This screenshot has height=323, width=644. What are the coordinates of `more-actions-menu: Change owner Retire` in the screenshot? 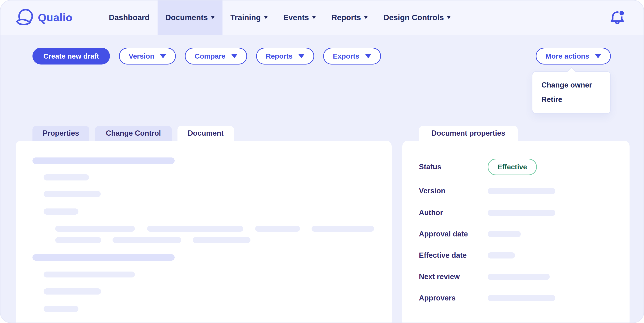 It's located at (572, 93).